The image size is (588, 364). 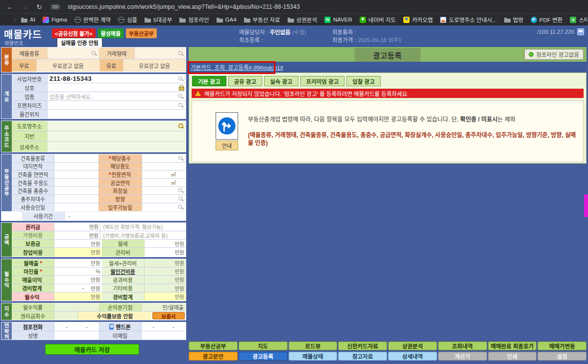 I want to click on registry-badge: 부동산공부, so click(x=141, y=33).